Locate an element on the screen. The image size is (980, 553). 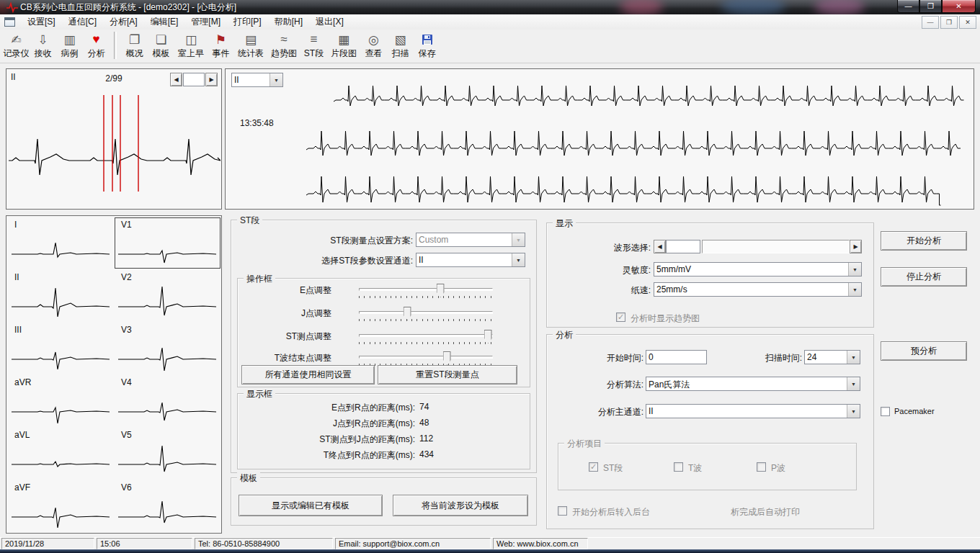
autoprint-label: 析完成后自动打印 is located at coordinates (765, 513).